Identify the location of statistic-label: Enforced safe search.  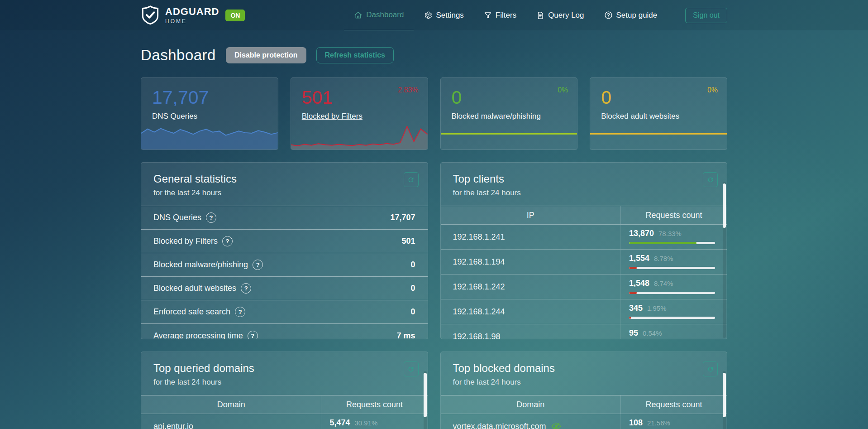
(192, 312).